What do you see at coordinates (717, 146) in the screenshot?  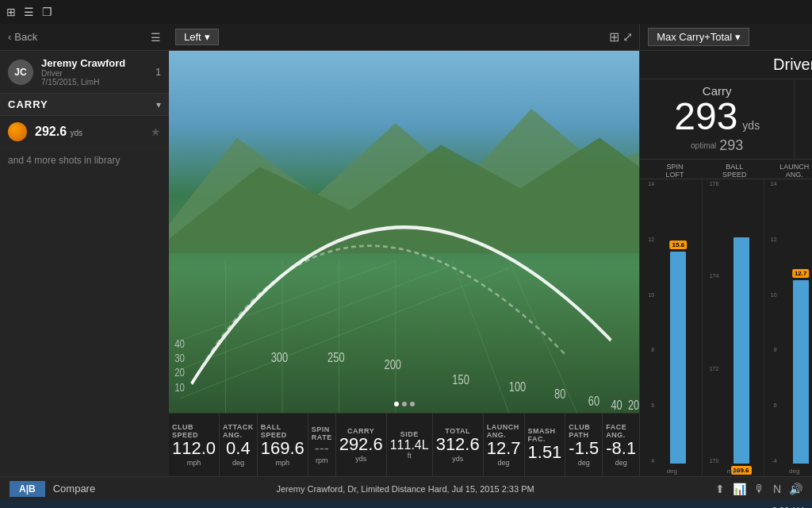 I see `carry-optimal-row: optimal 293` at bounding box center [717, 146].